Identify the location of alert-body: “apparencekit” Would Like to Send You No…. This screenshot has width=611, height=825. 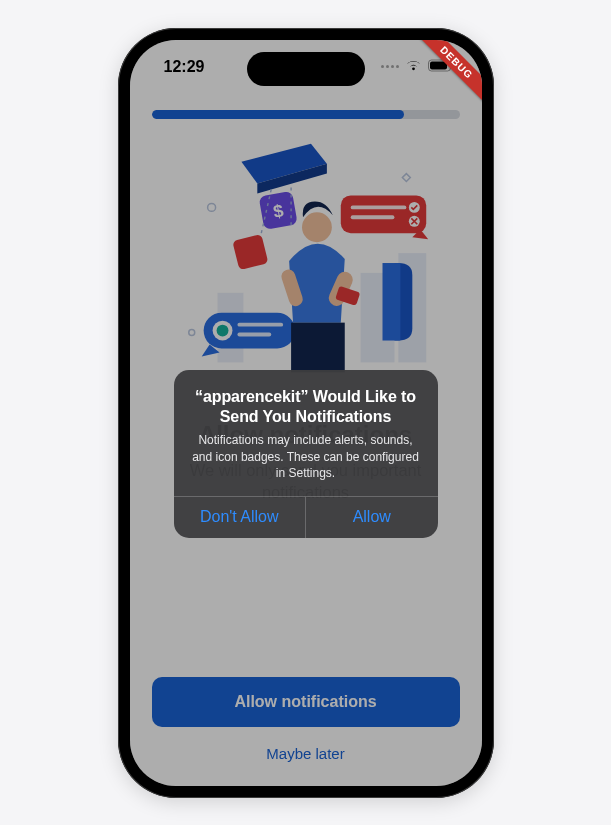
(306, 434).